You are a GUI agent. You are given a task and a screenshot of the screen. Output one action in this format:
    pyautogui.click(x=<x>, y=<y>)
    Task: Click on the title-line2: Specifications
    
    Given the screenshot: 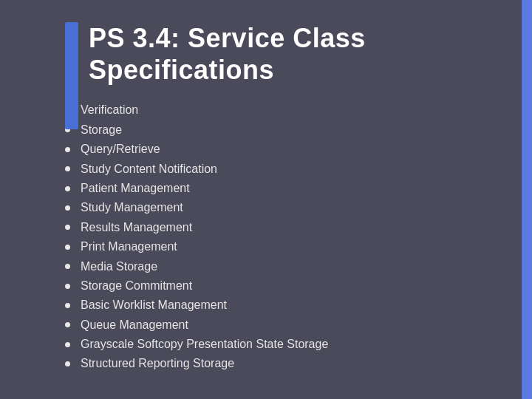 What is the action you would take?
    pyautogui.click(x=182, y=69)
    